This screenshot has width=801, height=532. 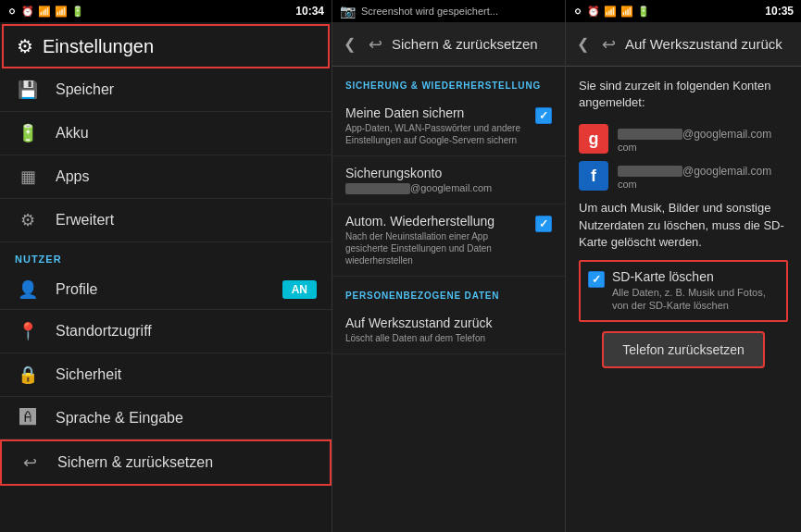 I want to click on settings-title: Einstellungen, so click(x=98, y=46).